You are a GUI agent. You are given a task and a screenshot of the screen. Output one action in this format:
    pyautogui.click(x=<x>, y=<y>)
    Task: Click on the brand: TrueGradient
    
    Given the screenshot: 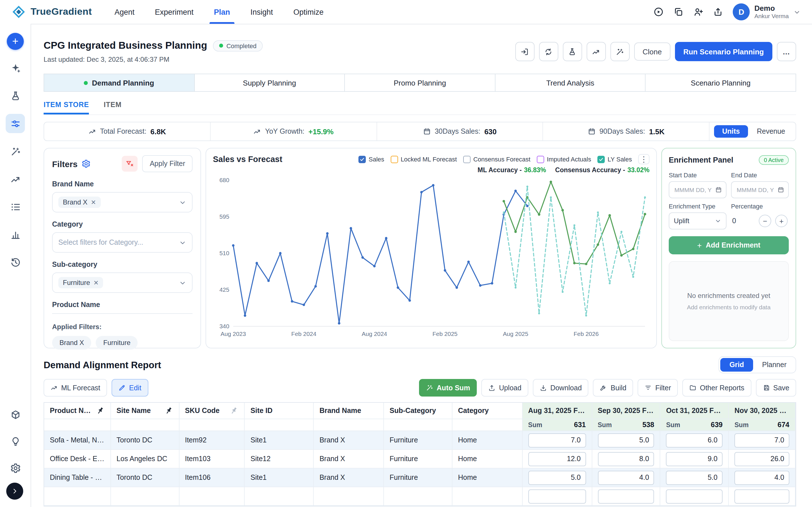 What is the action you would take?
    pyautogui.click(x=52, y=12)
    